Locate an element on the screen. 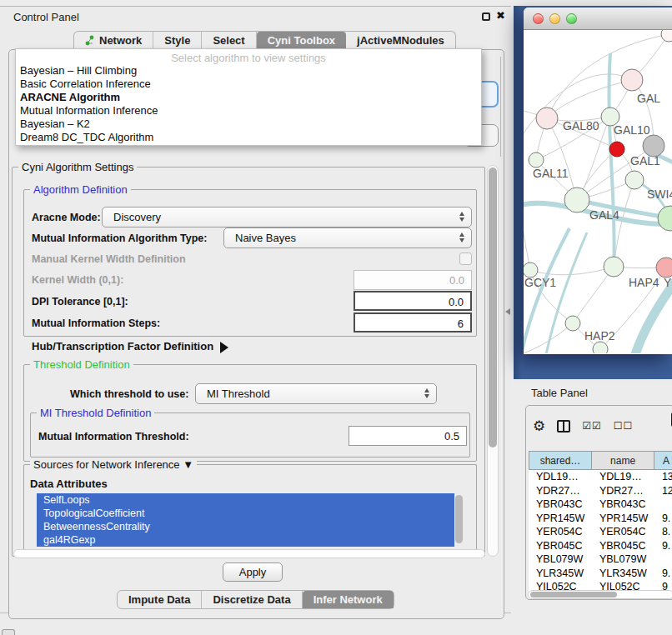 The image size is (672, 635). node-gal11 is located at coordinates (536, 160).